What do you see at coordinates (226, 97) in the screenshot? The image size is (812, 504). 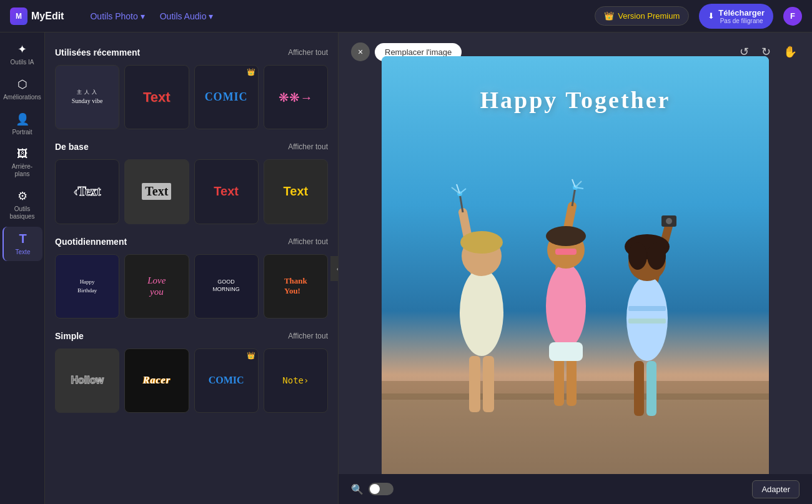 I see `template-text-comic1: COMIC` at bounding box center [226, 97].